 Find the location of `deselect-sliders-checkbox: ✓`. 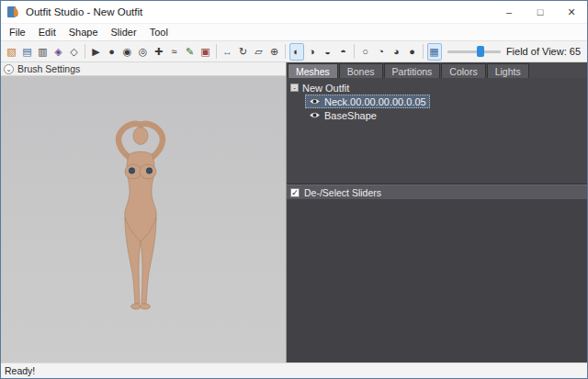

deselect-sliders-checkbox: ✓ is located at coordinates (295, 193).